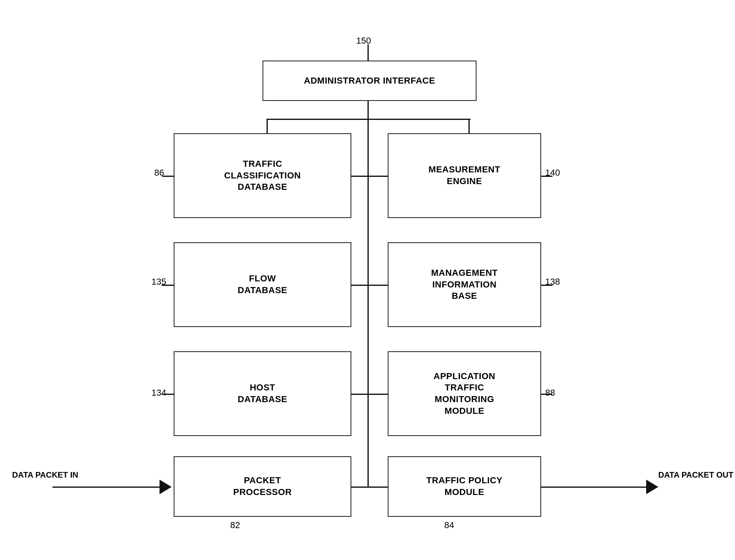 The image size is (735, 560). I want to click on box-host-database: HOST DATABASE, so click(262, 394).